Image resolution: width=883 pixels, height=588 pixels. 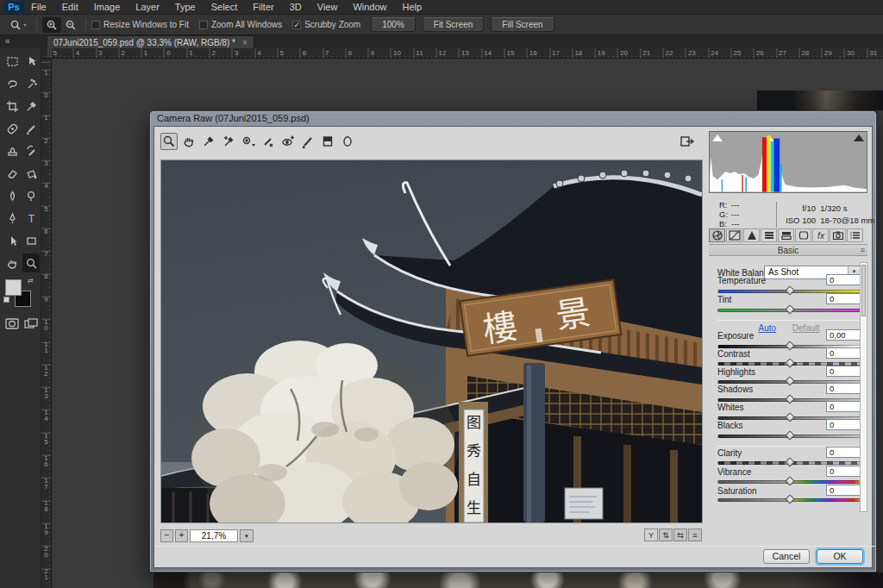 I want to click on eyedropper-tool-button, so click(x=31, y=106).